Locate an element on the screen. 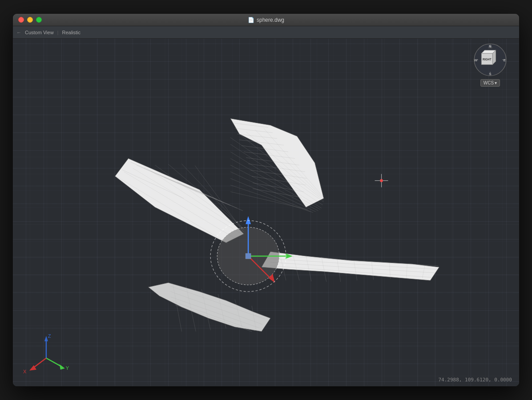 This screenshot has height=400, width=532. wcs-dropdown-icon: ▾ is located at coordinates (496, 83).